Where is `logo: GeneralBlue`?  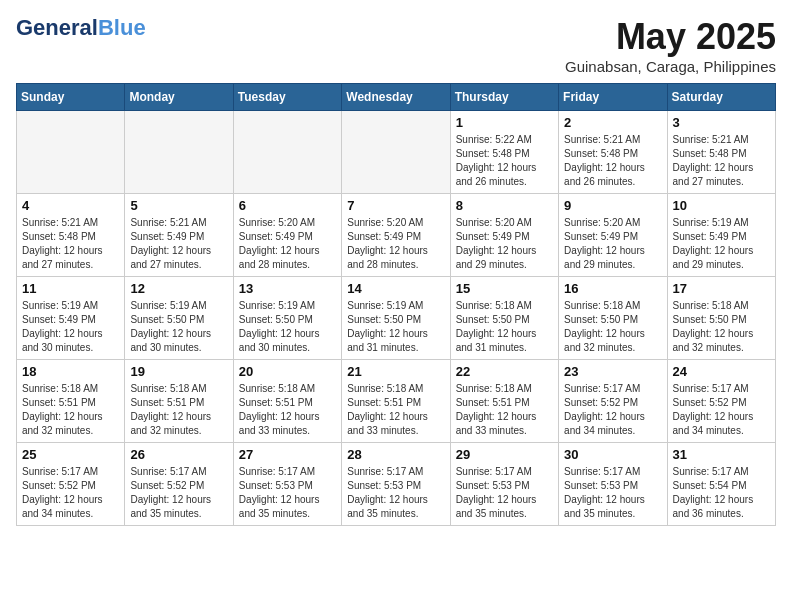
logo: GeneralBlue is located at coordinates (81, 28).